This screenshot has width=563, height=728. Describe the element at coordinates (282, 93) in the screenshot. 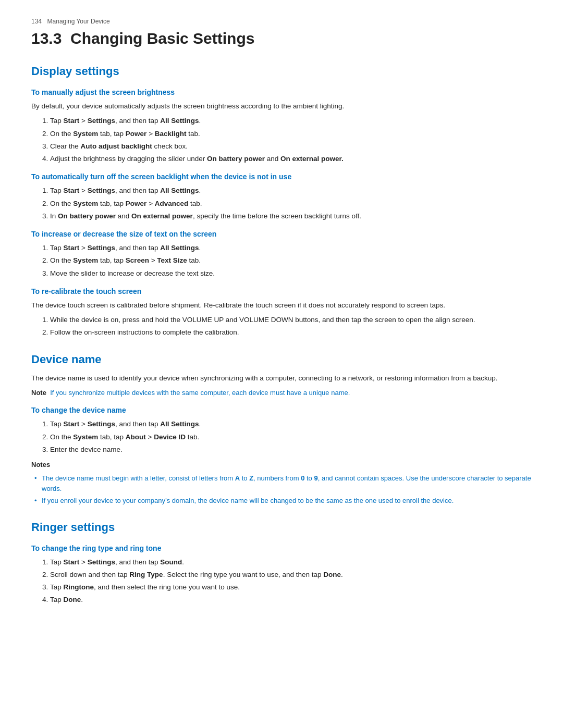

I see `subsection-title-brightness: To manually adjust the screen brightness` at that location.